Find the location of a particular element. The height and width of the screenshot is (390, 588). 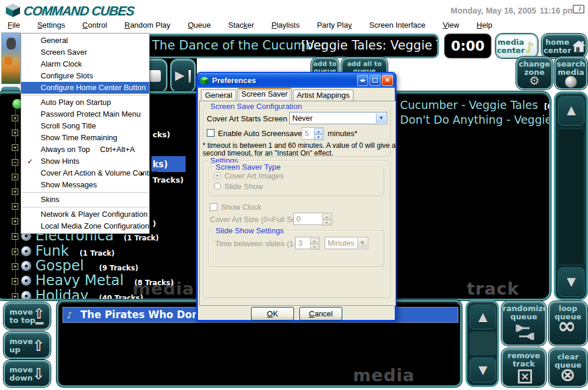

preferences-dialog-icon is located at coordinates (204, 81).